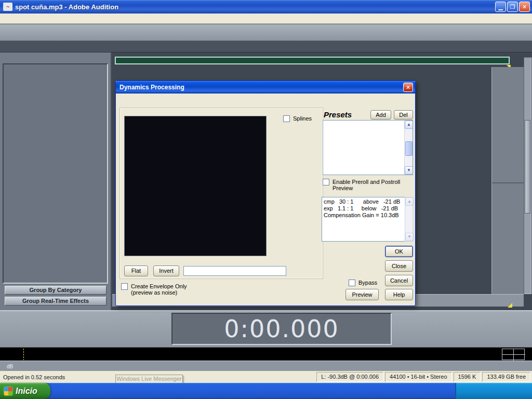 The width and height of the screenshot is (532, 399). Describe the element at coordinates (282, 329) in the screenshot. I see `time-display: 0:00.000` at that location.